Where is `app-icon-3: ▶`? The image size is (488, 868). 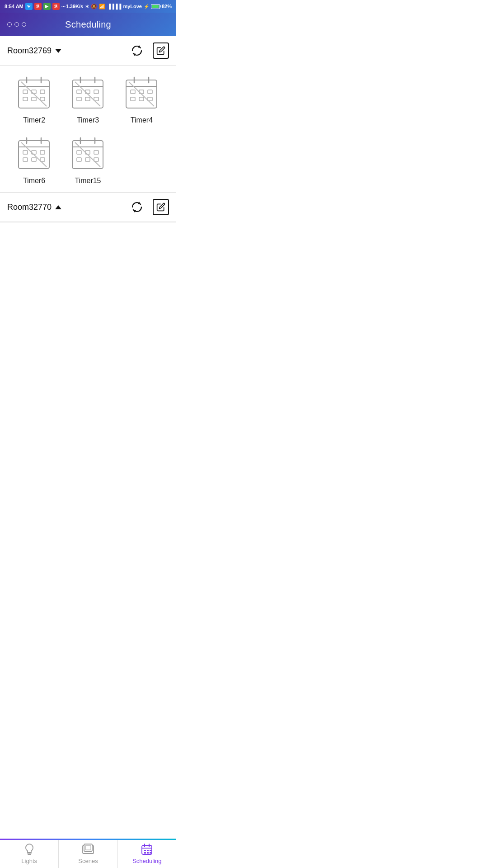 app-icon-3: ▶ is located at coordinates (47, 6).